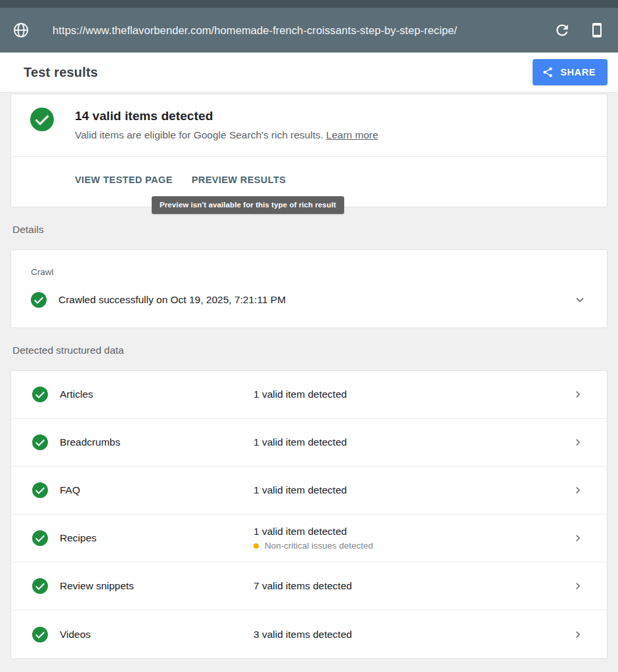 The image size is (618, 672). Describe the element at coordinates (562, 30) in the screenshot. I see `refresh-button` at that location.